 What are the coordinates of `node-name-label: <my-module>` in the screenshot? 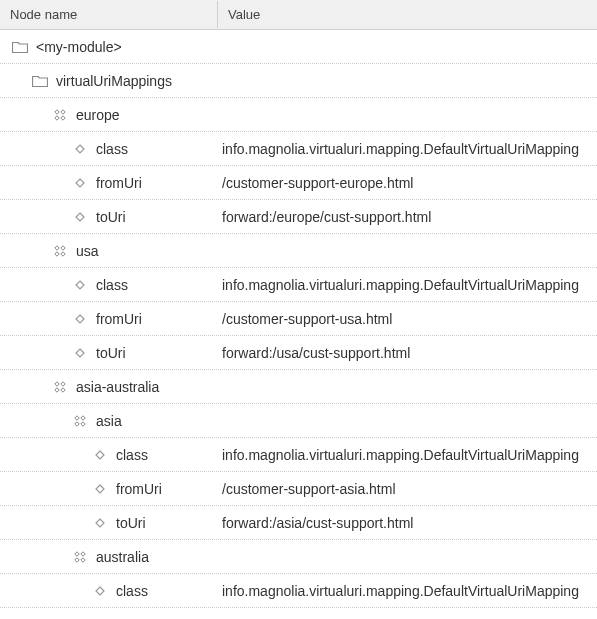 It's located at (76, 47).